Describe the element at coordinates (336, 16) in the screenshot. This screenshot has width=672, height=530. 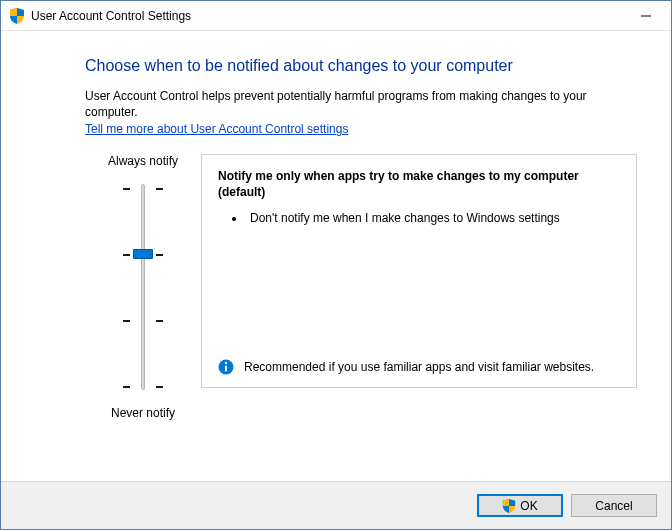
I see `titlebar: User Account Control Settings` at that location.